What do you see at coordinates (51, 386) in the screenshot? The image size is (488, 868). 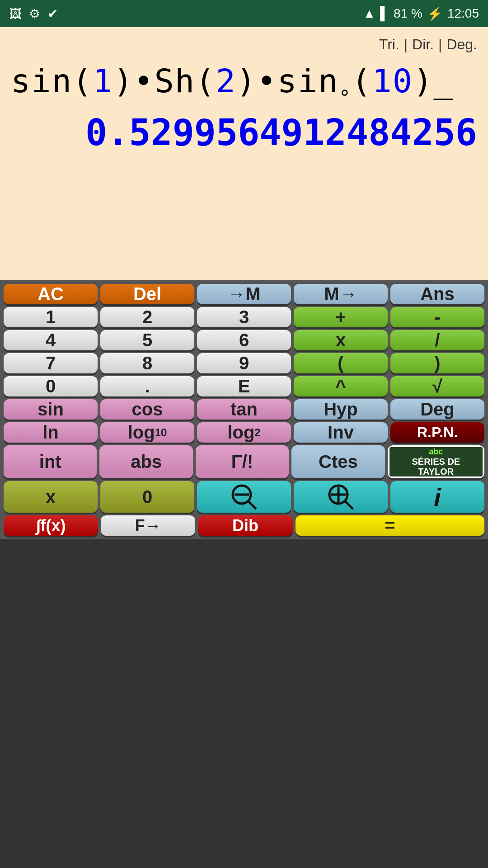 I see `key-0: 0` at bounding box center [51, 386].